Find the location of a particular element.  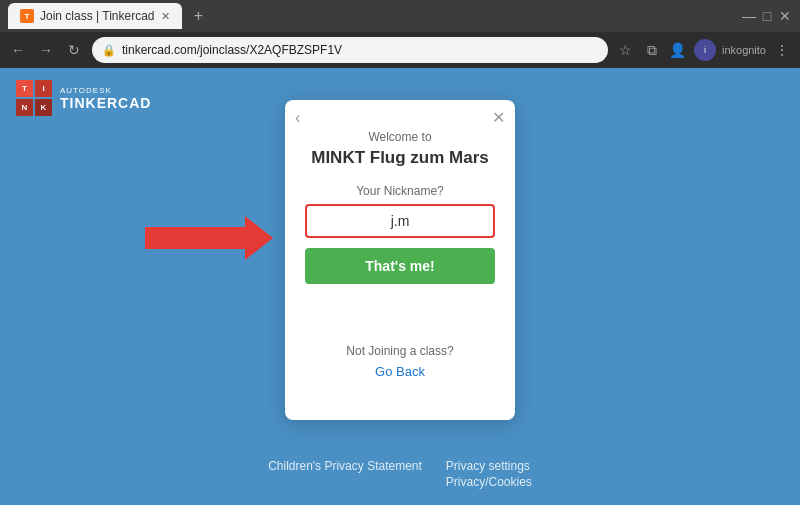

url-box: 🔒 tinkercad.com/joinclass/X2AQFBZSPF1V is located at coordinates (350, 50).